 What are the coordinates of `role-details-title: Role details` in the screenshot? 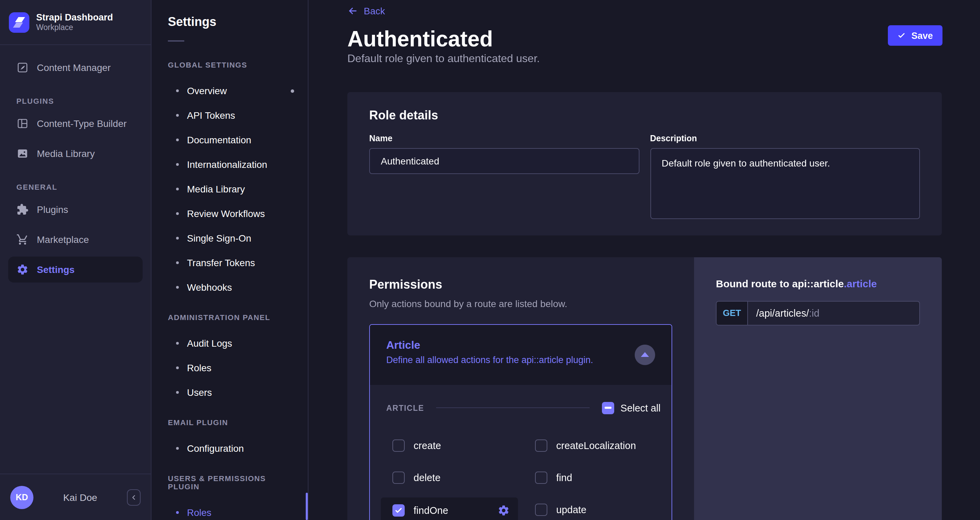 It's located at (644, 115).